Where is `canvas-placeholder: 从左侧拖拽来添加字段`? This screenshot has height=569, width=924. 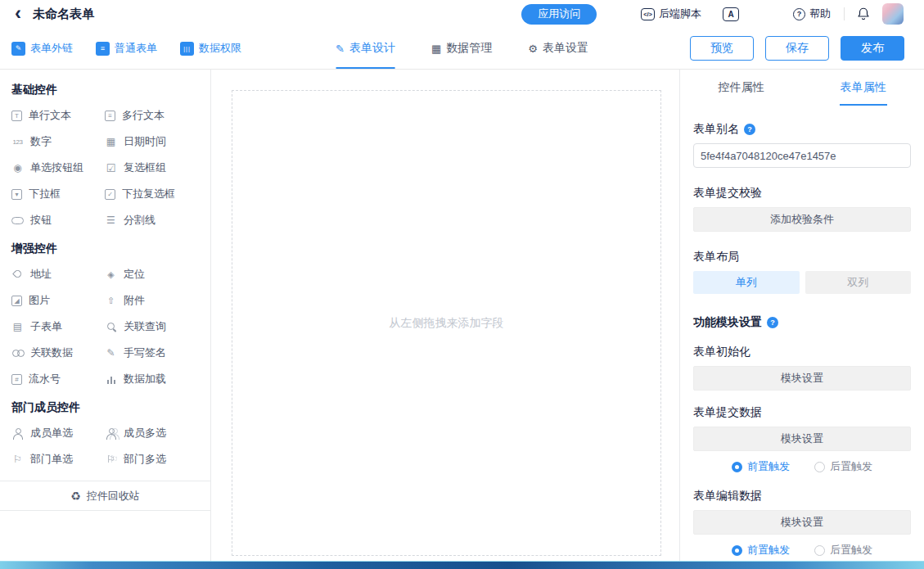
canvas-placeholder: 从左侧拖拽来添加字段 is located at coordinates (447, 323).